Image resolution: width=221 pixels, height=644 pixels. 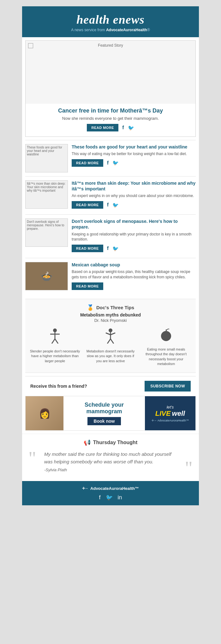 I want to click on thursday-header: 📢 Thursday Thought, so click(x=110, y=443).